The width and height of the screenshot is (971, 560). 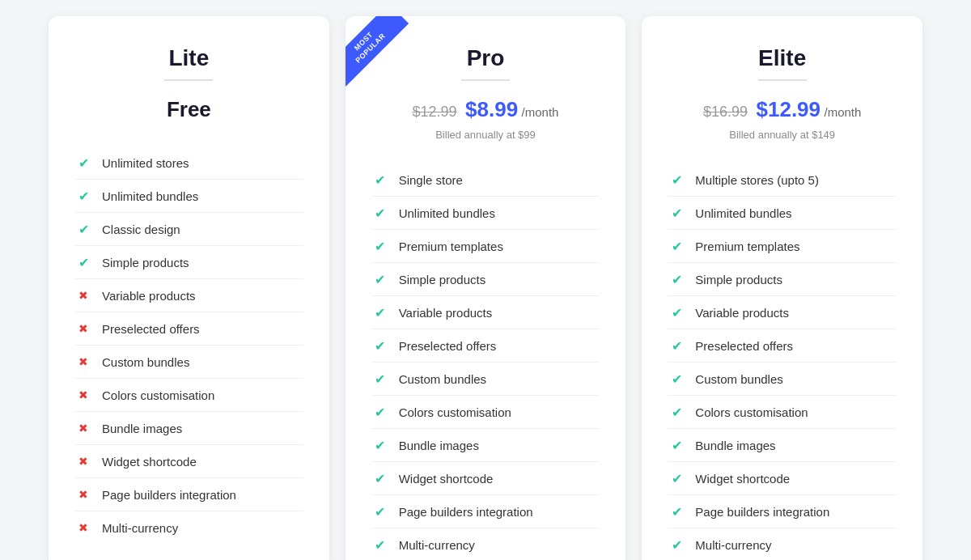 I want to click on feature-item: ✔ Unlimited stores, so click(x=189, y=163).